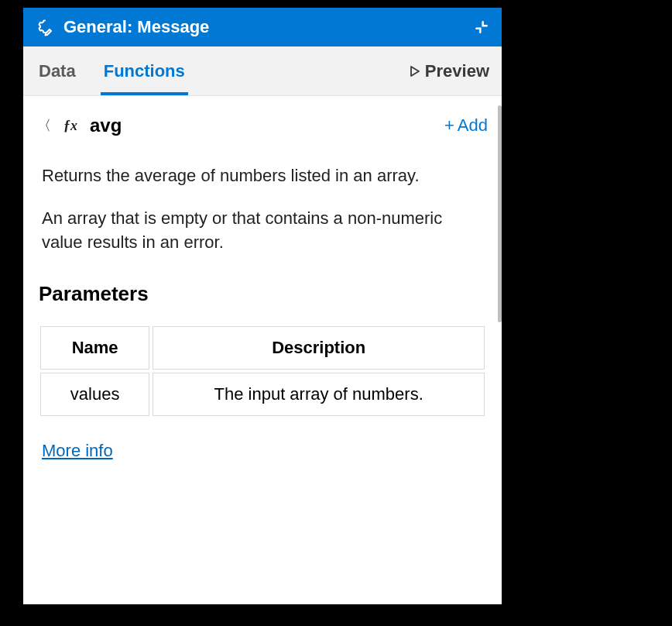  I want to click on table-header-row: Name Description, so click(262, 348).